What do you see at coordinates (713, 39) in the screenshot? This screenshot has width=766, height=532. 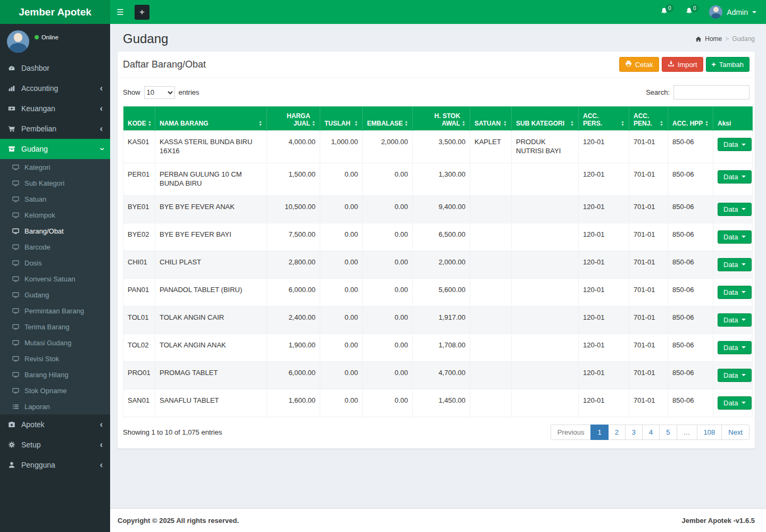 I see `breadcrumb-home-link: Home` at bounding box center [713, 39].